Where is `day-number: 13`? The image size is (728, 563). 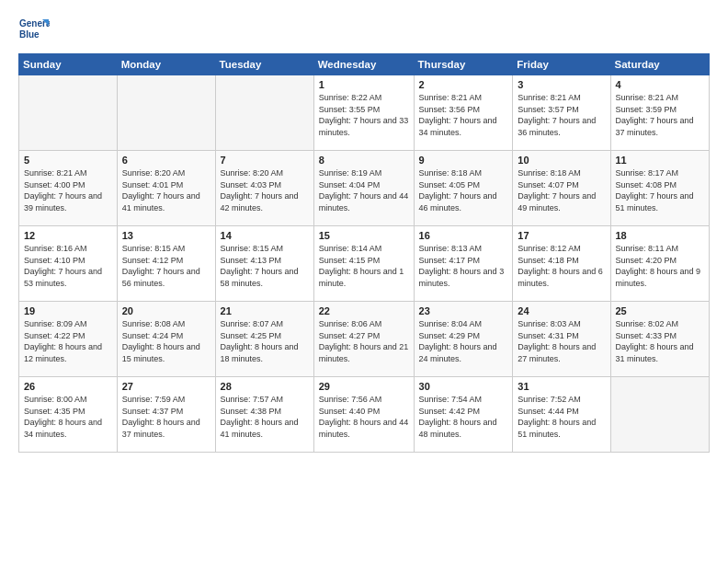
day-number: 13 is located at coordinates (166, 236).